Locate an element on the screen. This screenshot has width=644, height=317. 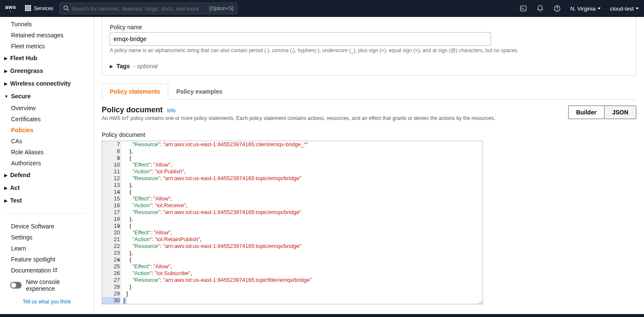
tags-label: Tags is located at coordinates (123, 66).